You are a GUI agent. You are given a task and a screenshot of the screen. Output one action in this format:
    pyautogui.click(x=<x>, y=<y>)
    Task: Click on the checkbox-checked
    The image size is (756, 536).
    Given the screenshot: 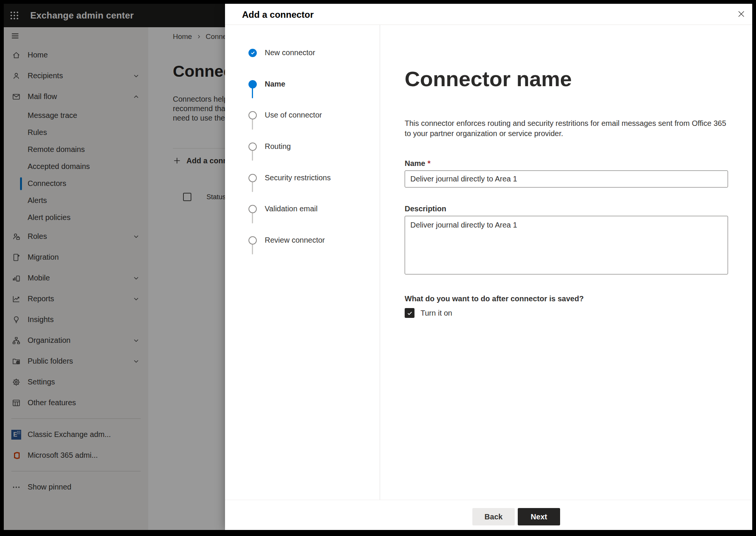 What is the action you would take?
    pyautogui.click(x=410, y=313)
    